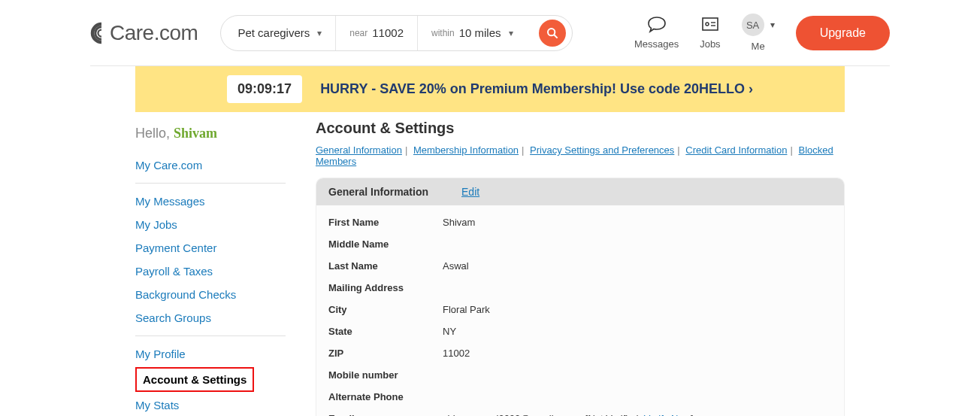 This screenshot has width=980, height=416. I want to click on sub-links: General Information| Membership Informat…, so click(580, 156).